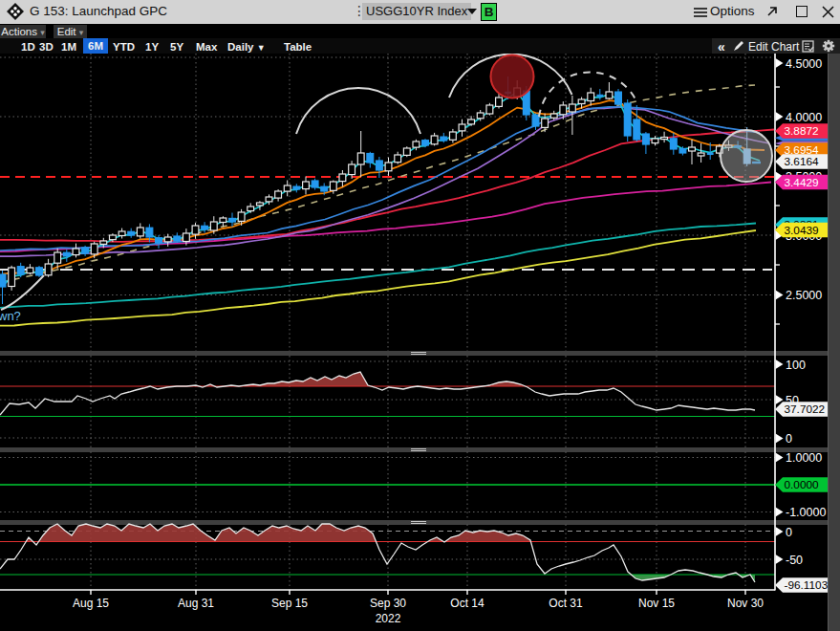  What do you see at coordinates (290, 603) in the screenshot?
I see `svg-text: Sep 15` at bounding box center [290, 603].